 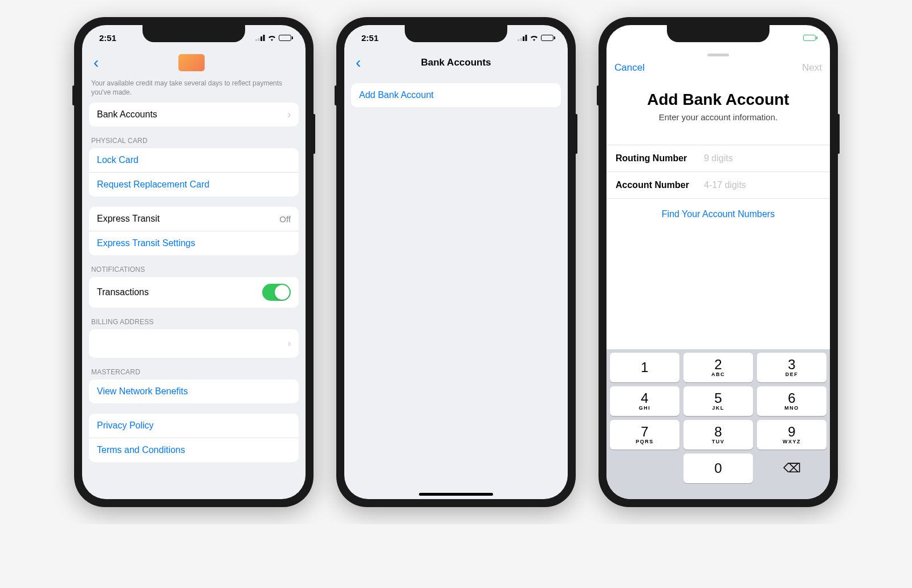 What do you see at coordinates (125, 426) in the screenshot?
I see `privacy-policy-label: Privacy Policy` at bounding box center [125, 426].